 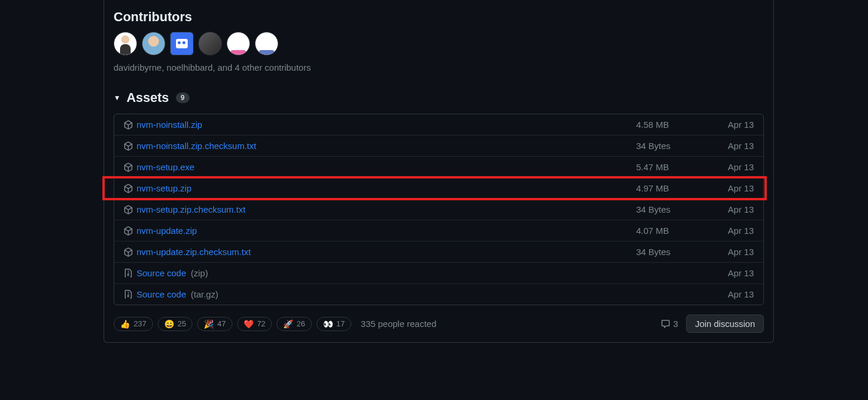 What do you see at coordinates (169, 125) in the screenshot?
I see `asset-link: nvm-noinstall.zip` at bounding box center [169, 125].